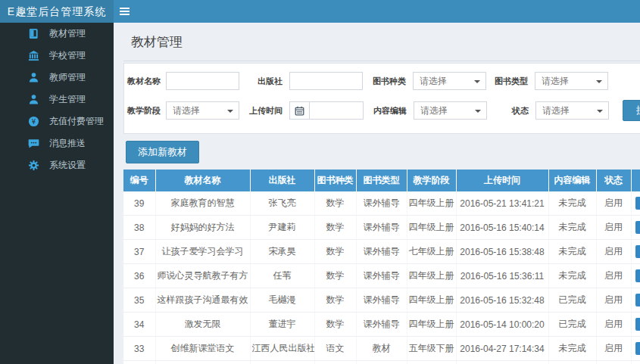 The width and height of the screenshot is (640, 364). What do you see at coordinates (326, 81) in the screenshot?
I see `publisher-input` at bounding box center [326, 81].